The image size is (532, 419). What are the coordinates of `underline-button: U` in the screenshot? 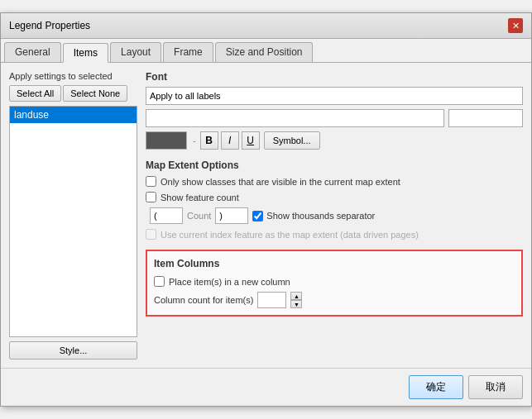 It's located at (251, 140).